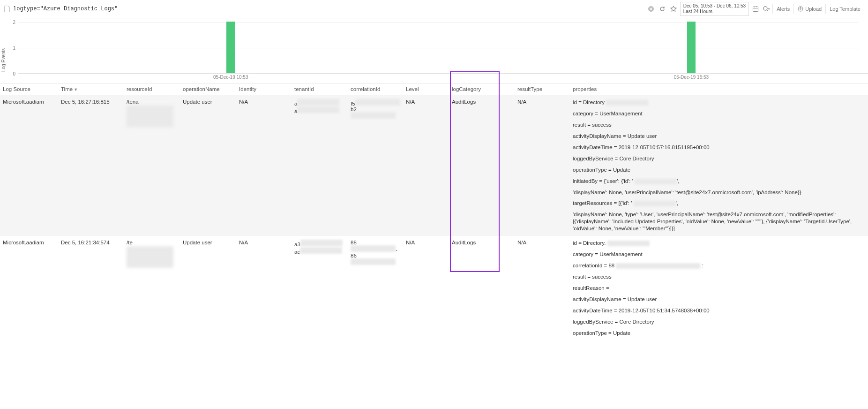  What do you see at coordinates (152, 89) in the screenshot?
I see `col-resource-id: resourceId` at bounding box center [152, 89].